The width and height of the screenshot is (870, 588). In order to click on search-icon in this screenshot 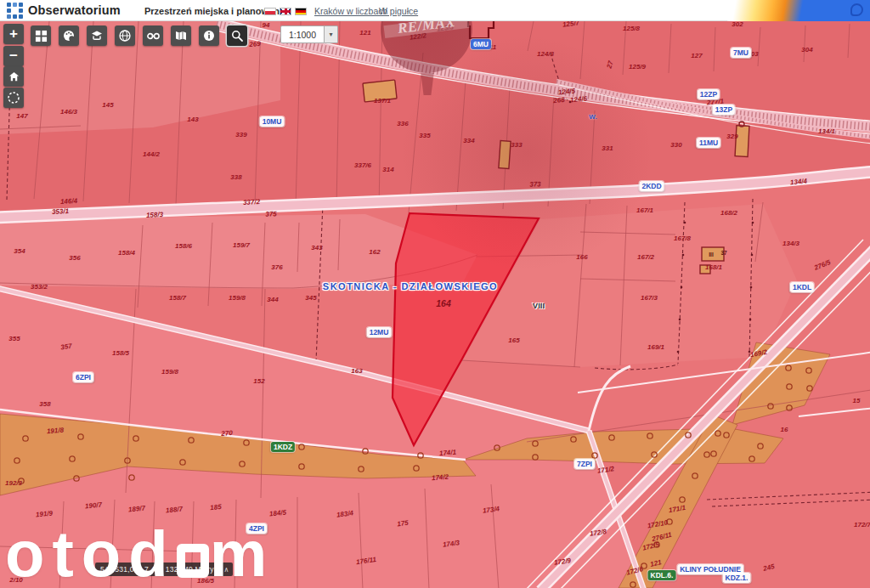, I will do `click(237, 36)`.